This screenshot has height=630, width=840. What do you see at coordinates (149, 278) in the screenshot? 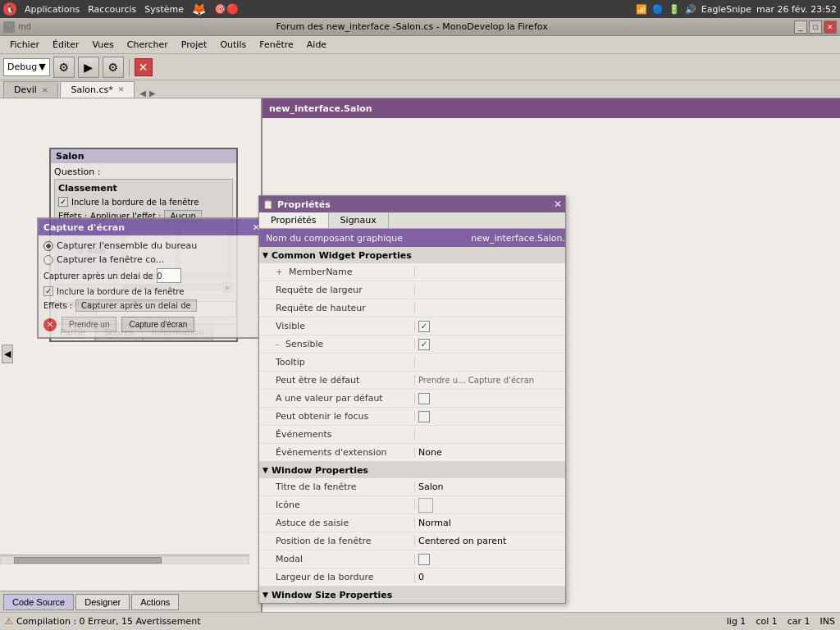
I see `capture-dialog: Capture d'écran ✕ Capturer l'ensemble du…` at bounding box center [149, 278].